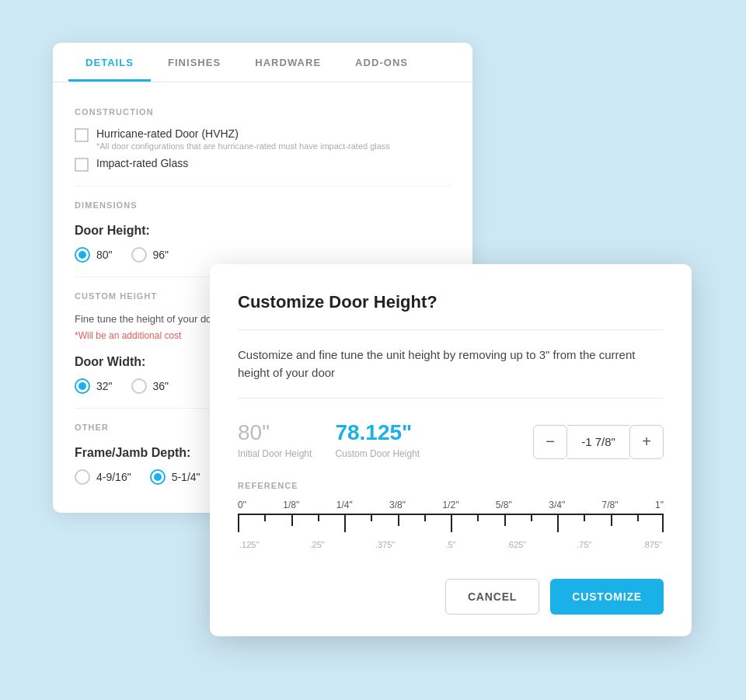  Describe the element at coordinates (82, 386) in the screenshot. I see `radio-32-outer` at that location.